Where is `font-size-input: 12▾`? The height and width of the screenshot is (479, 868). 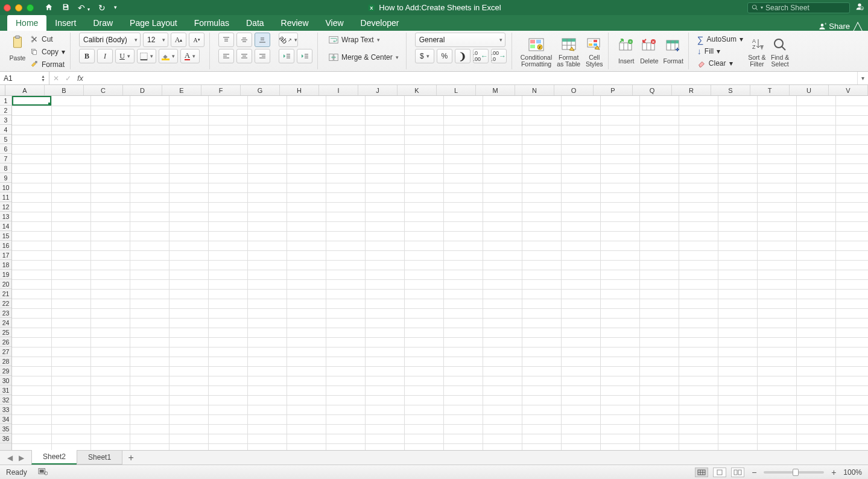 font-size-input: 12▾ is located at coordinates (156, 40).